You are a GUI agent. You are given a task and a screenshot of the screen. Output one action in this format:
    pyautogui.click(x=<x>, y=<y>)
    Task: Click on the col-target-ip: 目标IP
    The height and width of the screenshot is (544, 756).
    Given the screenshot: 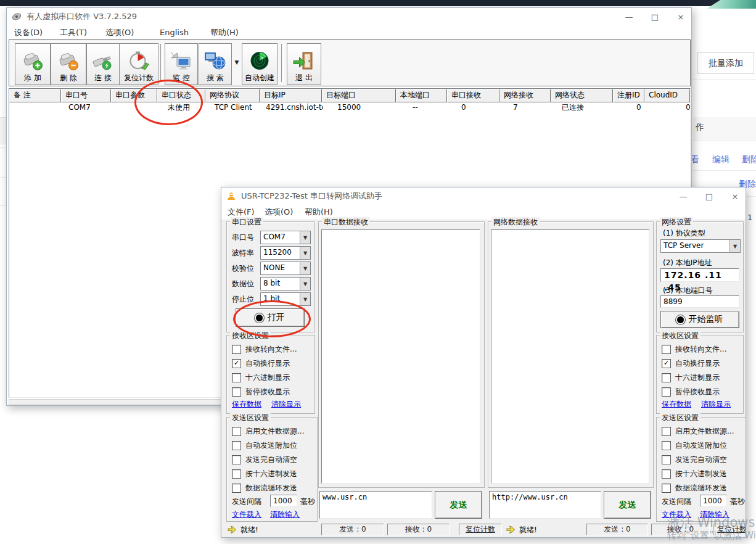 What is the action you would take?
    pyautogui.click(x=291, y=96)
    